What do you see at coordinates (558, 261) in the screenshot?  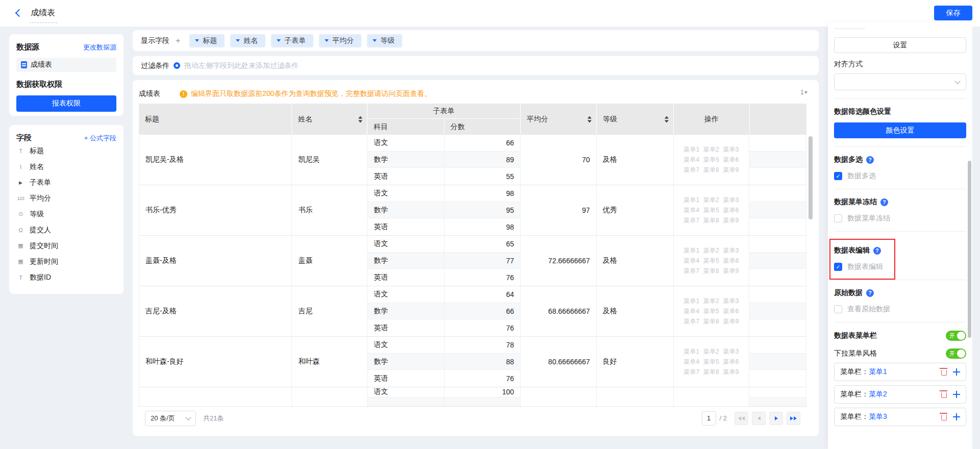 I see `cell-average: 72.66666667` at bounding box center [558, 261].